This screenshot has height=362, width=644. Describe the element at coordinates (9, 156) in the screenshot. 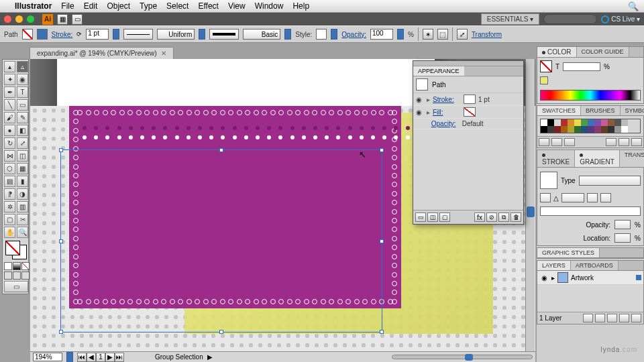

I see `width-tool: ⋈` at that location.